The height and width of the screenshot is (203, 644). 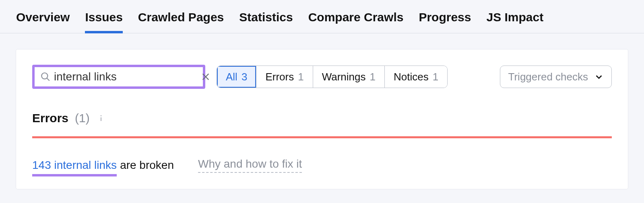 I want to click on filter-errors: Errors 1, so click(x=285, y=77).